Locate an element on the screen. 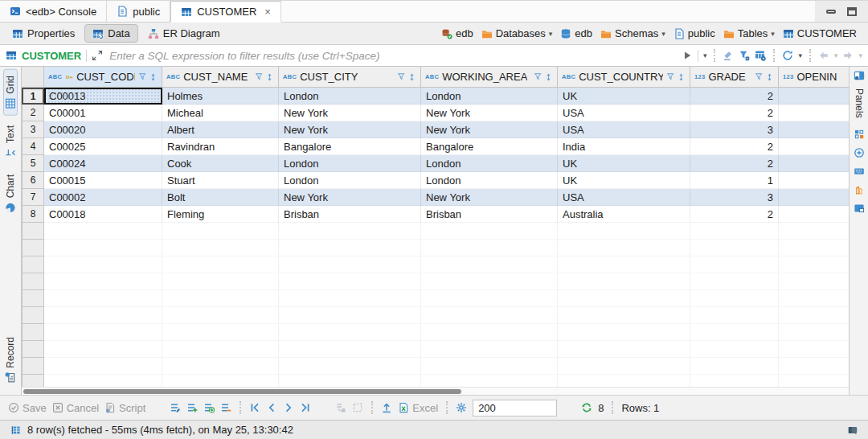 The height and width of the screenshot is (439, 868). next-row-button is located at coordinates (289, 408).